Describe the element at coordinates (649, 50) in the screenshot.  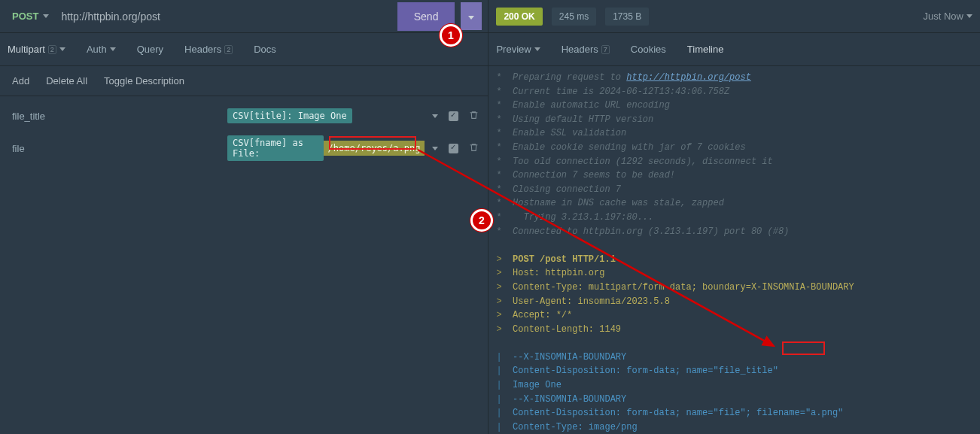
I see `tab-cookies: Cookies` at that location.